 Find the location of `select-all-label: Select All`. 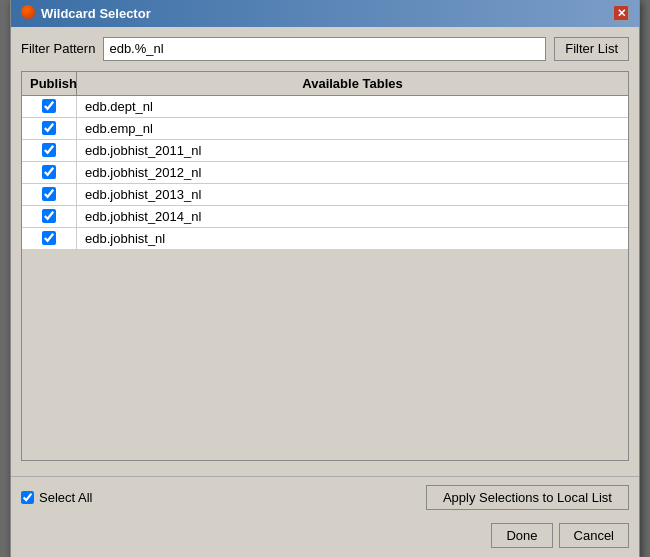

select-all-label: Select All is located at coordinates (66, 498).